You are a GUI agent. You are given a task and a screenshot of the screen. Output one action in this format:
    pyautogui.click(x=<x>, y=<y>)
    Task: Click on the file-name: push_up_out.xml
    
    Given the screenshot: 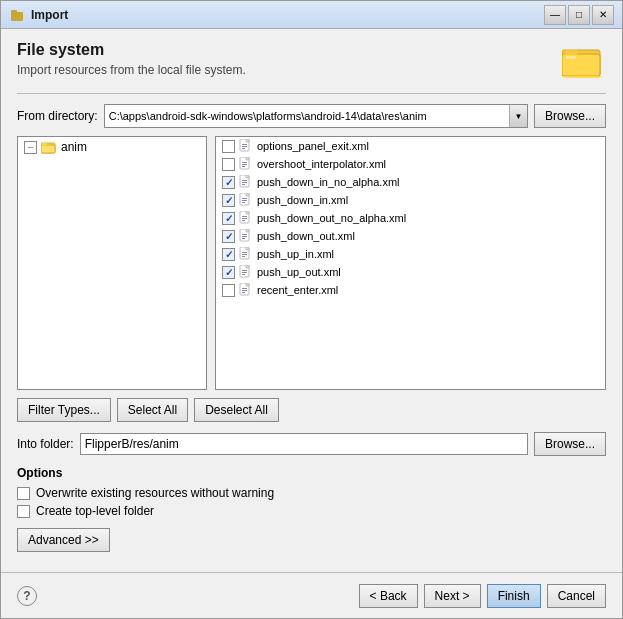 What is the action you would take?
    pyautogui.click(x=299, y=272)
    